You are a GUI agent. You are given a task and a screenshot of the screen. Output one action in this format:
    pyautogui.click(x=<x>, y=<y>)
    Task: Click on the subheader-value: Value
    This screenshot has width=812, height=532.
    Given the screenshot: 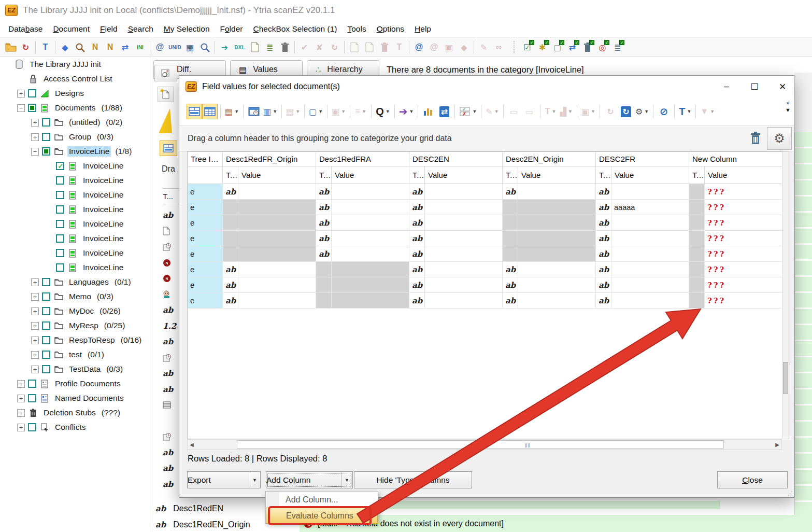 What is the action you would take?
    pyautogui.click(x=650, y=175)
    